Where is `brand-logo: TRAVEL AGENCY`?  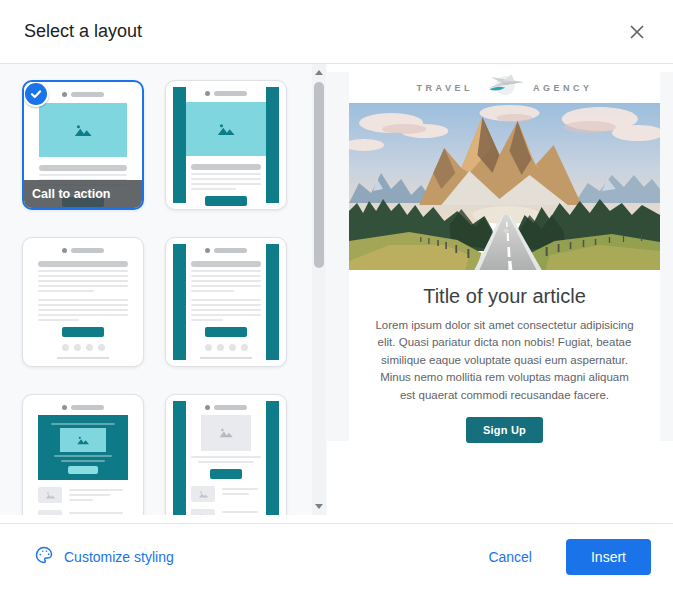
brand-logo: TRAVEL AGENCY is located at coordinates (504, 88).